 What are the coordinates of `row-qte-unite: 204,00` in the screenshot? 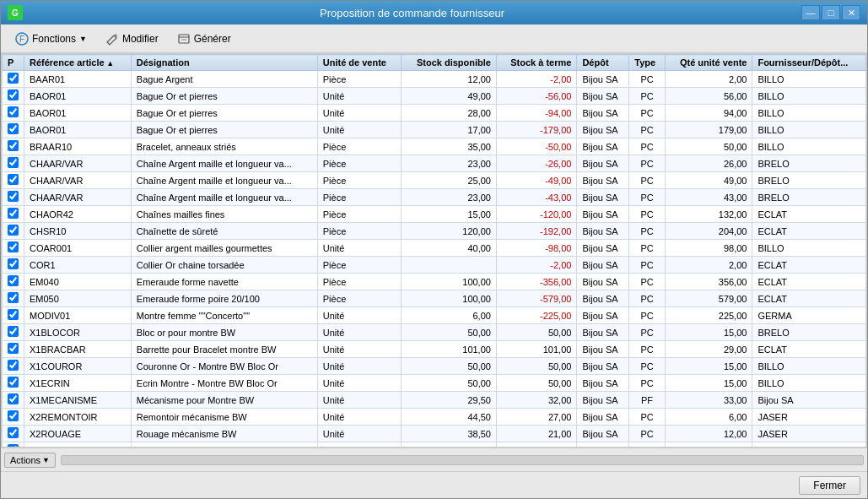 It's located at (709, 231).